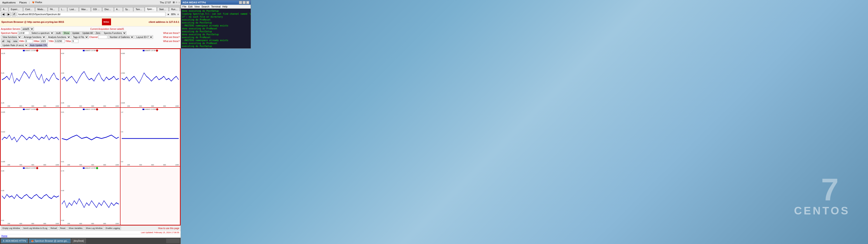 The image size is (868, 244). I want to click on reload-button: Reload, so click(54, 228).